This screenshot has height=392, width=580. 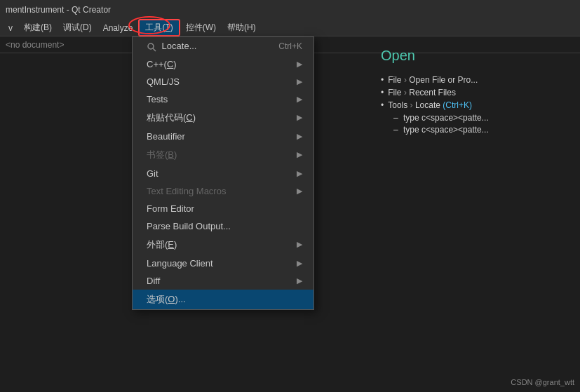 What do you see at coordinates (223, 281) in the screenshot?
I see `dropdown-item-diff: Diff ▶` at bounding box center [223, 281].